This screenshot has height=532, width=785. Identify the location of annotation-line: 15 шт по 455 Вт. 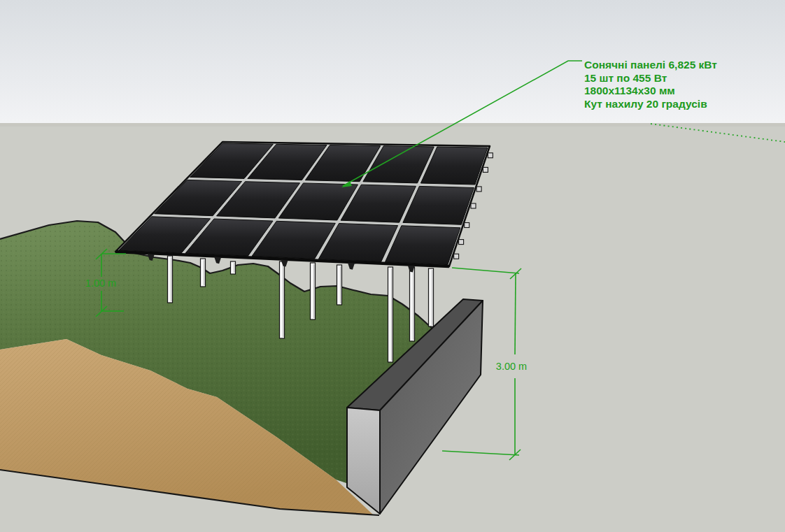
(651, 78).